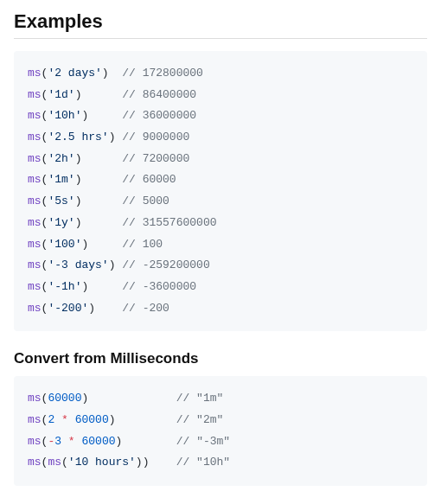 The image size is (441, 504). Describe the element at coordinates (112, 116) in the screenshot. I see `code-line: ms('10h') // 36000000` at that location.